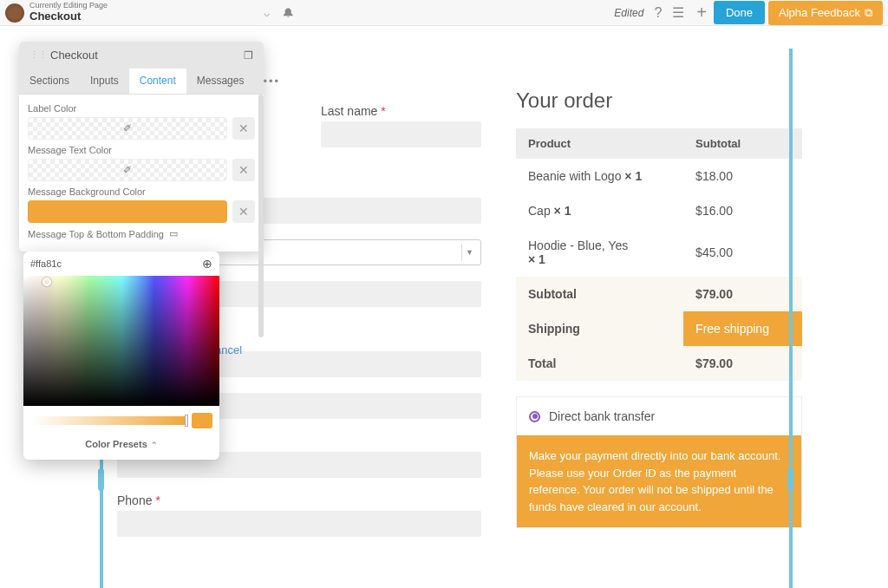  What do you see at coordinates (101, 480) in the screenshot?
I see `resize-handle-left` at bounding box center [101, 480].